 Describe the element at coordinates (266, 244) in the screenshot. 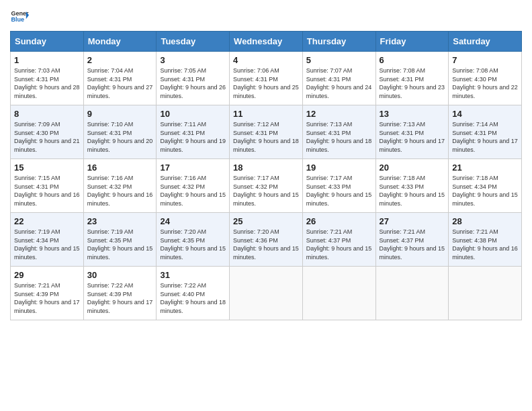

I see `day-info: Sunrise: 7:20 AMSunset: 4:36 PMDaylight:…` at that location.